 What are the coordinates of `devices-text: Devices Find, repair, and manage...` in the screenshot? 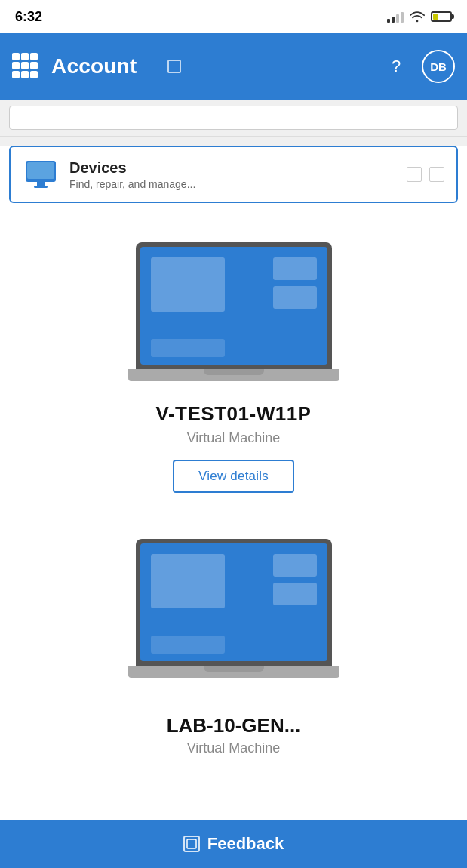 It's located at (232, 175).